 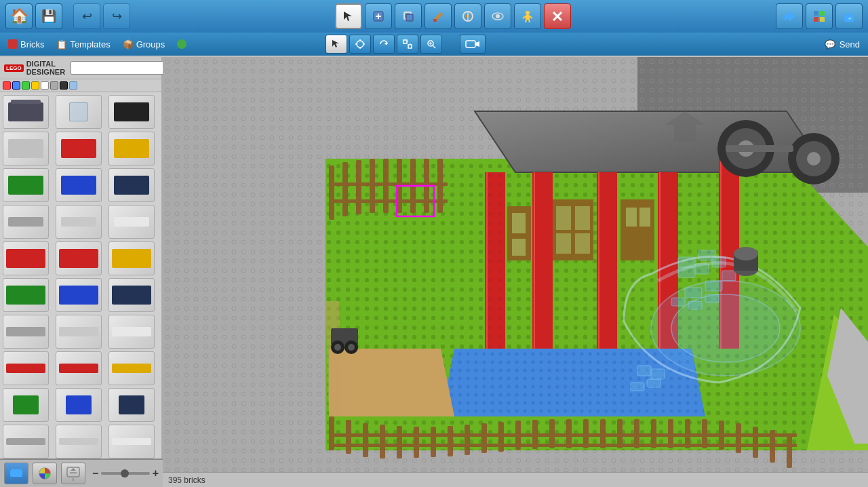 What do you see at coordinates (45, 473) in the screenshot?
I see `color-view-button` at bounding box center [45, 473].